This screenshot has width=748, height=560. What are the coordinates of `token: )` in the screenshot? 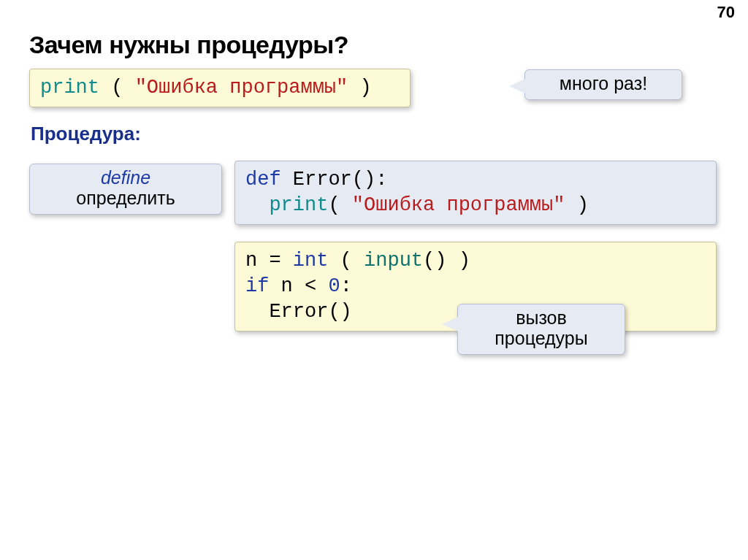 It's located at (458, 261).